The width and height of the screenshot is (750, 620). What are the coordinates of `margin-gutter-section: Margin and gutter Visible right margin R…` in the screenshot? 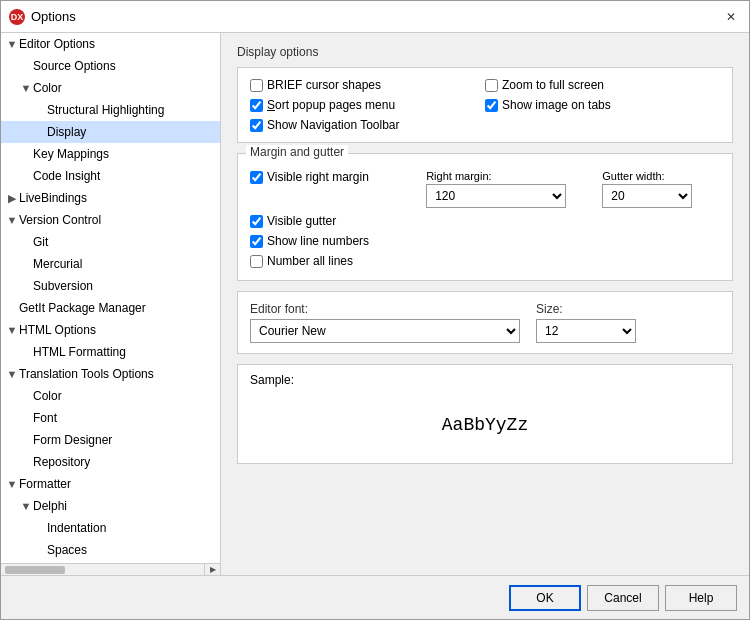 It's located at (485, 217).